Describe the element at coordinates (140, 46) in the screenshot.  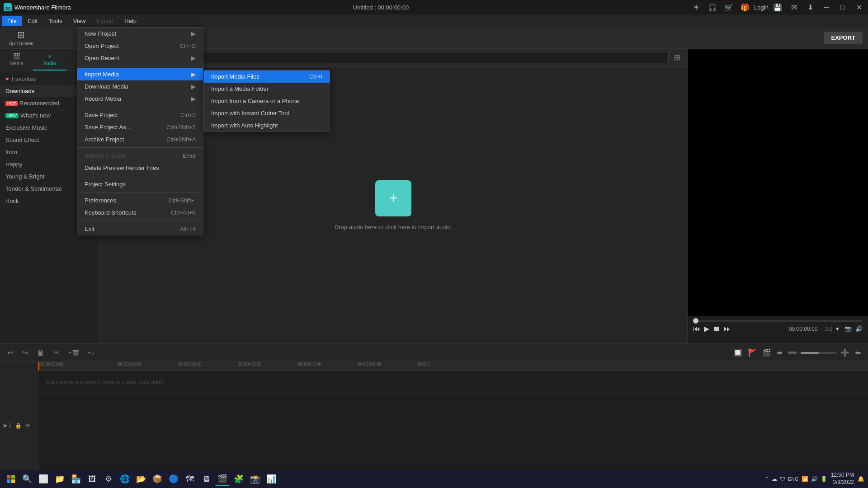
I see `menu-open-project: Open Project Ctrl+O` at that location.